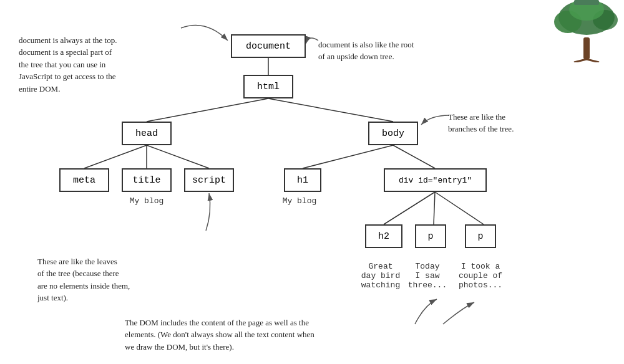 The width and height of the screenshot is (624, 364). What do you see at coordinates (431, 236) in the screenshot?
I see `node-p1: p` at bounding box center [431, 236].